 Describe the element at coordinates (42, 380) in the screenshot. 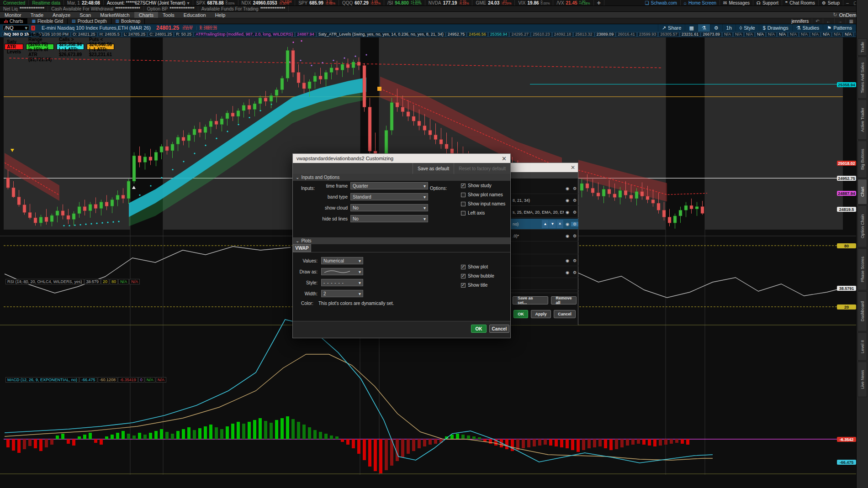

I see `legend-item: MACD (12, 26, 9, EXPONENTIAL, no)` at that location.